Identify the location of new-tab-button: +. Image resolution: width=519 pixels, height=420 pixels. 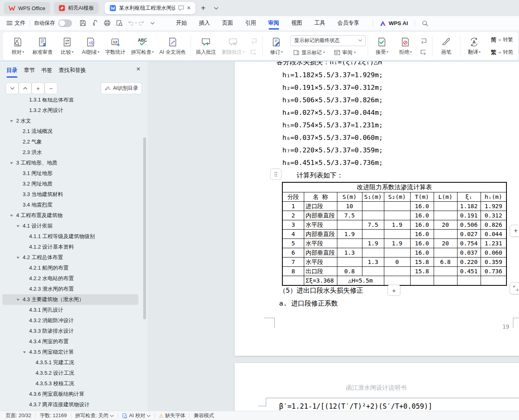
(203, 8).